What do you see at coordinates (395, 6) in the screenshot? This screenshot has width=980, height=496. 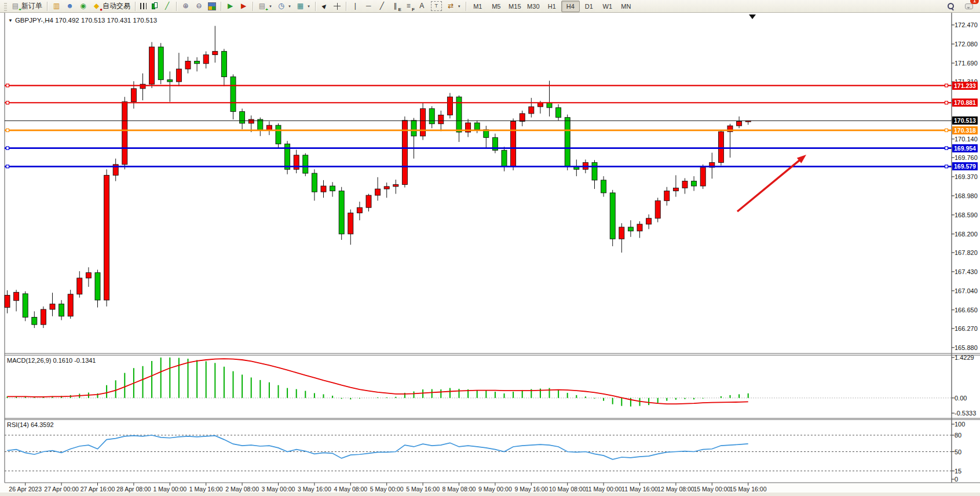 I see `equidistant-channel-button: ∥E` at bounding box center [395, 6].